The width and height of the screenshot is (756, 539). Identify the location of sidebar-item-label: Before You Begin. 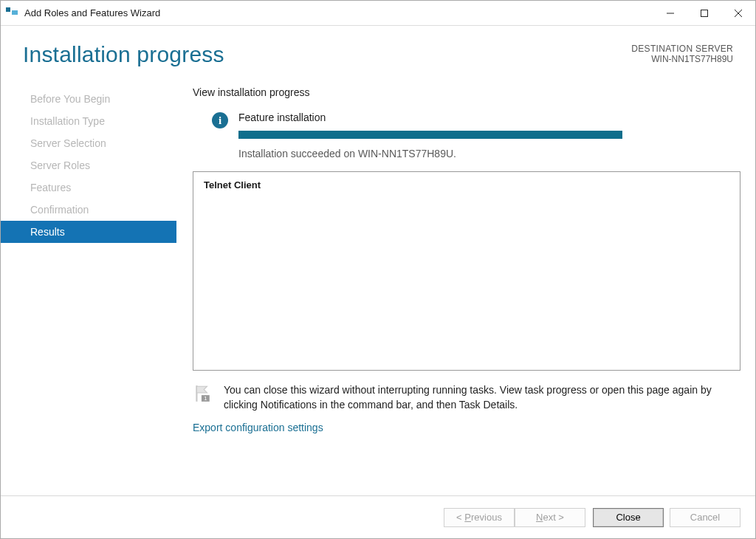
(70, 99).